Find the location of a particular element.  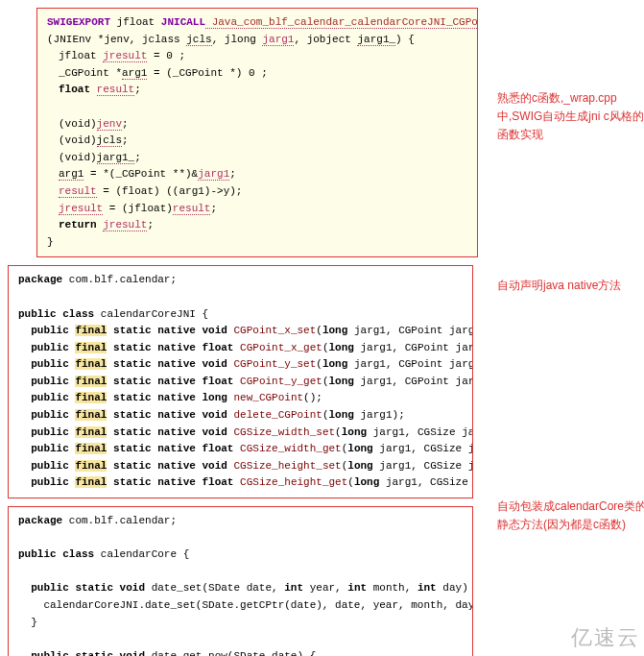

annotation-3: 自动包装成calendarCore类的静态方法(因为都是c函数) is located at coordinates (570, 516).